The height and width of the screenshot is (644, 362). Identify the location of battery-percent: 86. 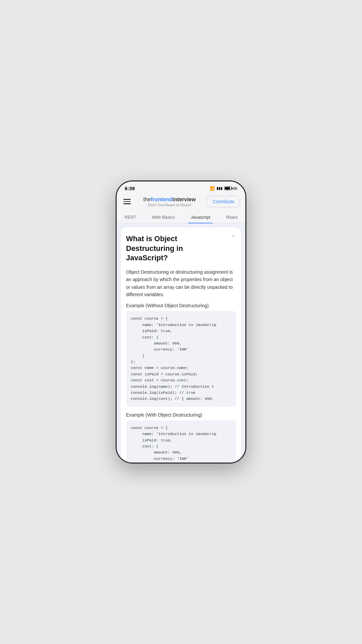
(235, 189).